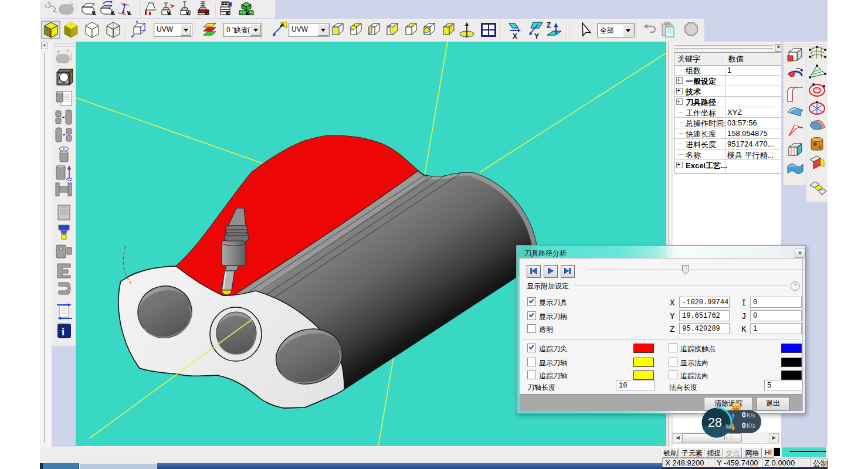  Describe the element at coordinates (549, 25) in the screenshot. I see `svg-text: Z` at that location.